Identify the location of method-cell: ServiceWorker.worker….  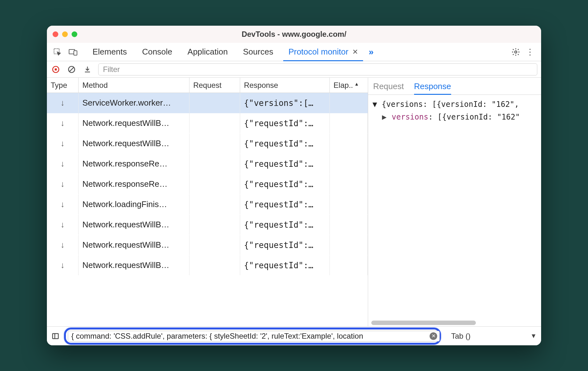
(134, 103).